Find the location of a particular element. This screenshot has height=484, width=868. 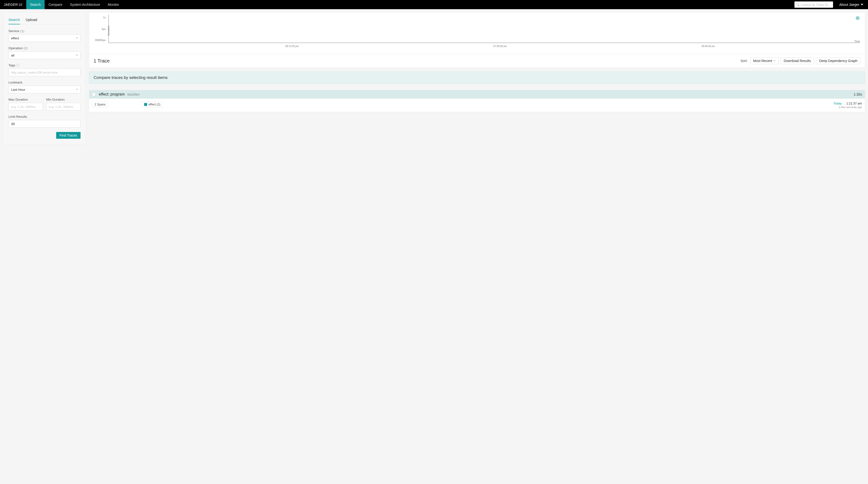

y-tick: 000000μs is located at coordinates (98, 40).